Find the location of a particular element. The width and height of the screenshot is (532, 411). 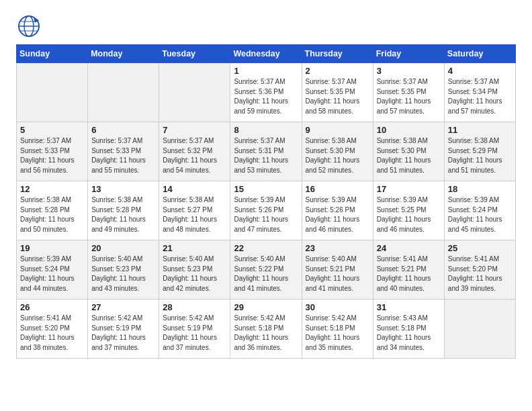

day-info: Sunrise: 5:40 AM Sunset: 5:21 PM Dayligh… is located at coordinates (337, 274).